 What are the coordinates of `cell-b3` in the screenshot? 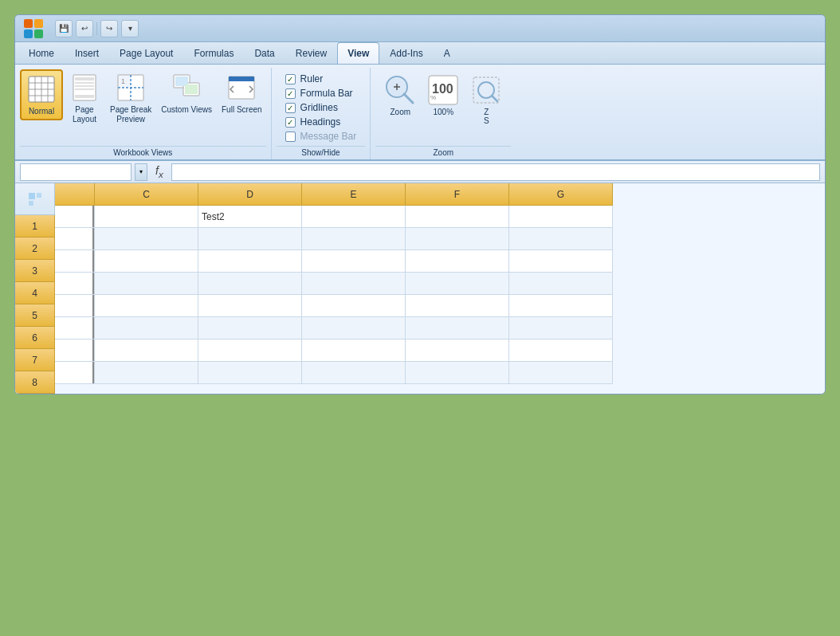 It's located at (75, 261).